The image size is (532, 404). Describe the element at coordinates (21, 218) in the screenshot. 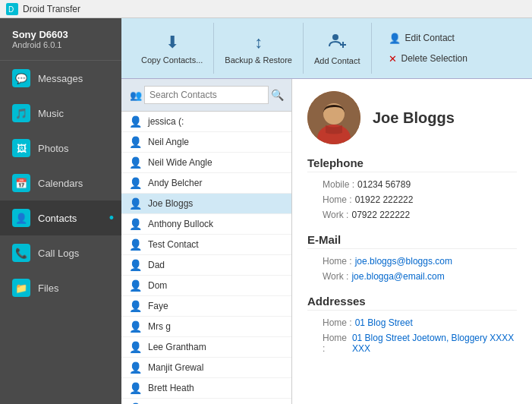

I see `contacts-icon: 👤` at that location.